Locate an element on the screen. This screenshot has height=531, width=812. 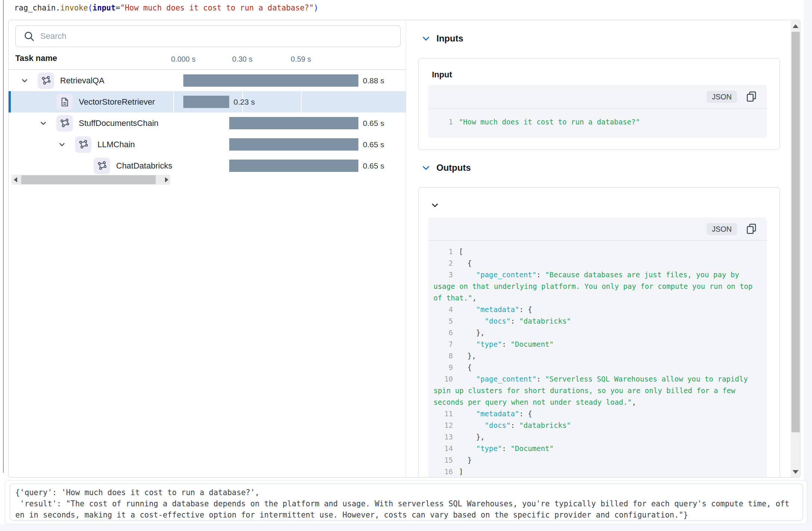
code-line: 15 } is located at coordinates (597, 460).